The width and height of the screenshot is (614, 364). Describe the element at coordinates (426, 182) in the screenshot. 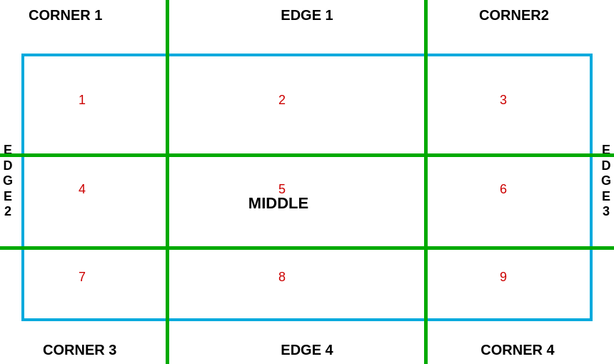

I see `green-line-v2` at that location.